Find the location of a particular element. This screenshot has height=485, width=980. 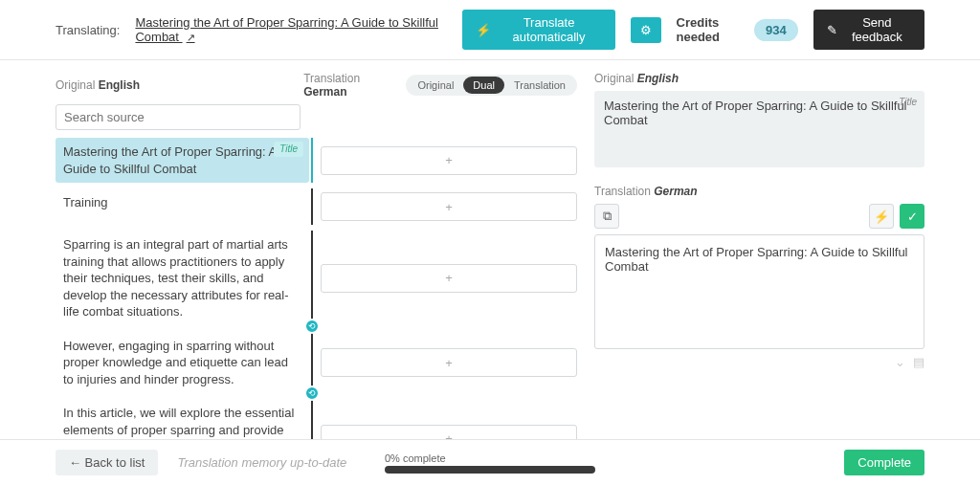

progress-bar is located at coordinates (490, 470).